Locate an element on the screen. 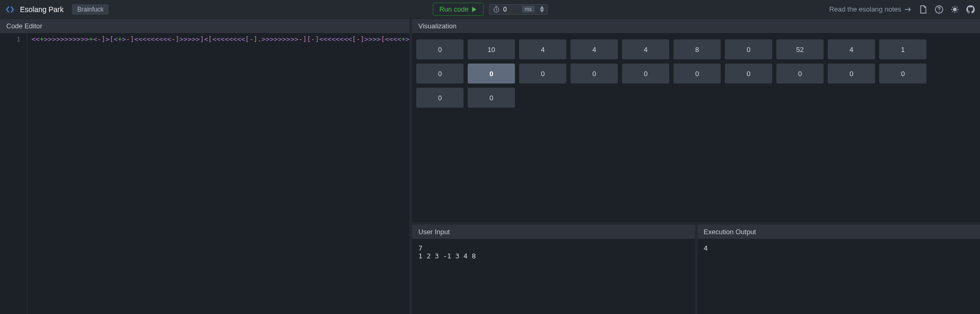 The width and height of the screenshot is (980, 314). run-button: Run code is located at coordinates (458, 9).